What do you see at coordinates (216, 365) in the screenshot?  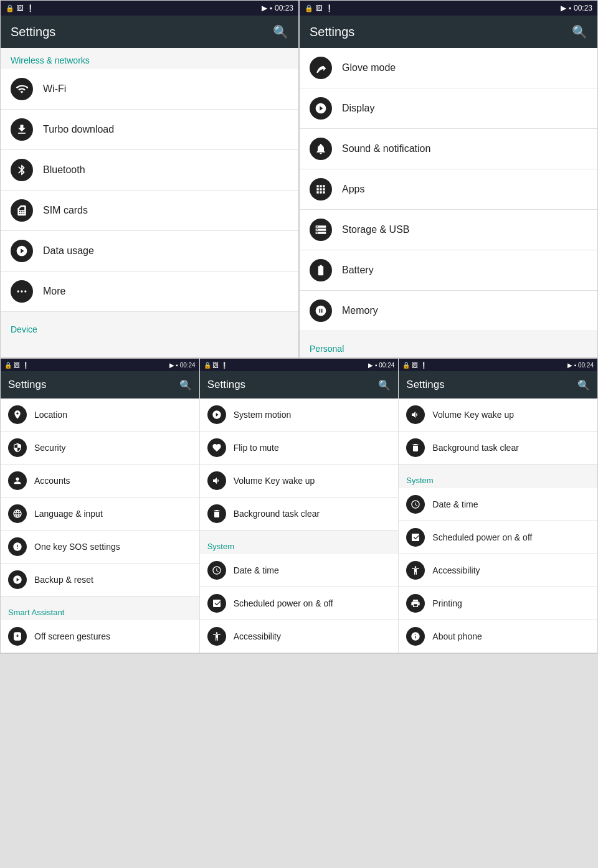 I see `status-icons-bm-left: 🔒 🖼 ❕` at bounding box center [216, 365].